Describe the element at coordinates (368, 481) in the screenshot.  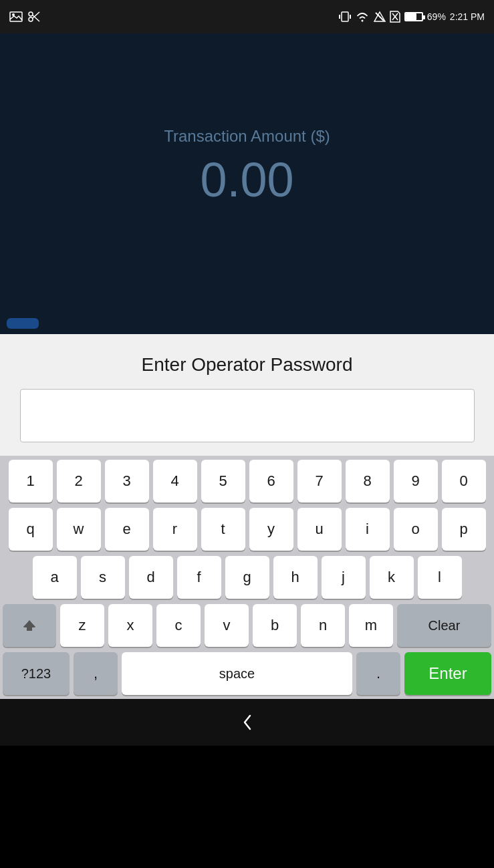
I see `key-8: 8` at that location.